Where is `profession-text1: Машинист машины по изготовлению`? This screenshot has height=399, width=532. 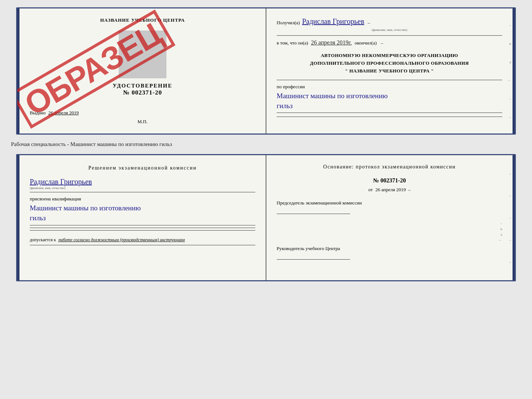
profession-text1: Машинист машины по изготовлению is located at coordinates (389, 96).